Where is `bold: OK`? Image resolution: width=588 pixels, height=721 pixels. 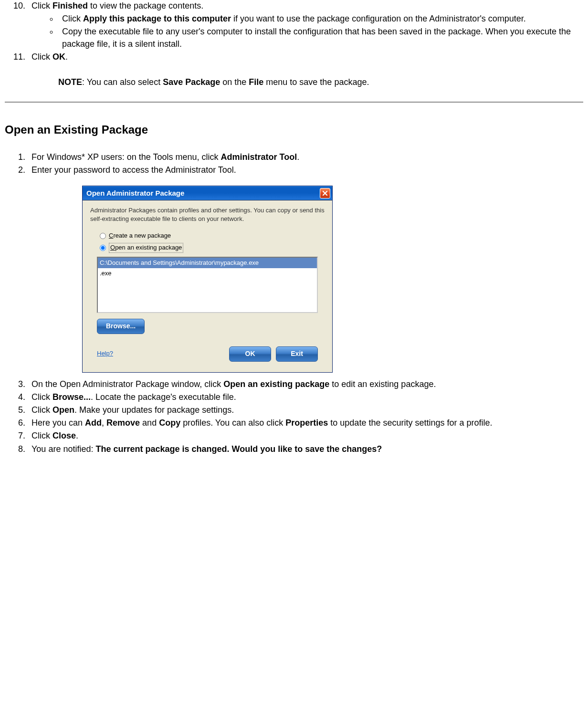 bold: OK is located at coordinates (59, 57).